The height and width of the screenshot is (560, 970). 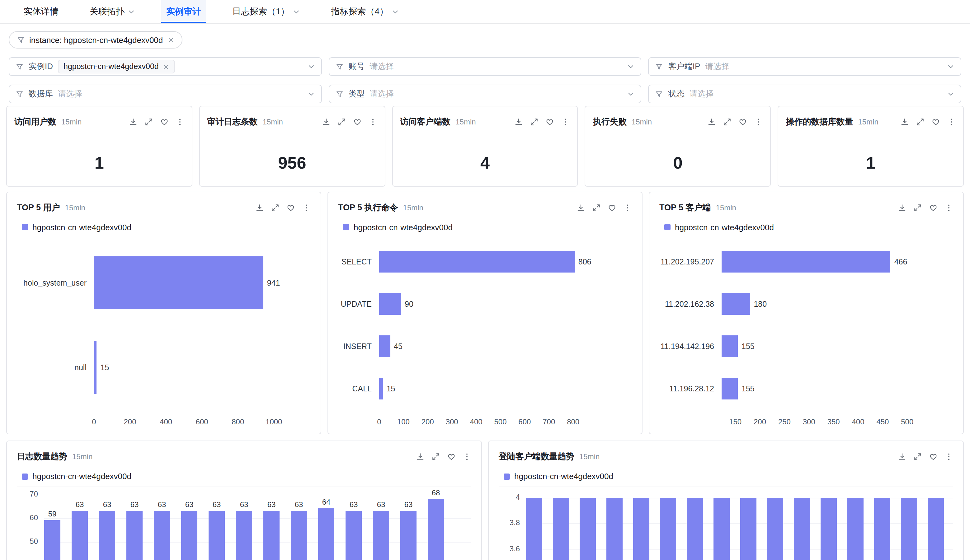 I want to click on value-label: 90, so click(x=409, y=304).